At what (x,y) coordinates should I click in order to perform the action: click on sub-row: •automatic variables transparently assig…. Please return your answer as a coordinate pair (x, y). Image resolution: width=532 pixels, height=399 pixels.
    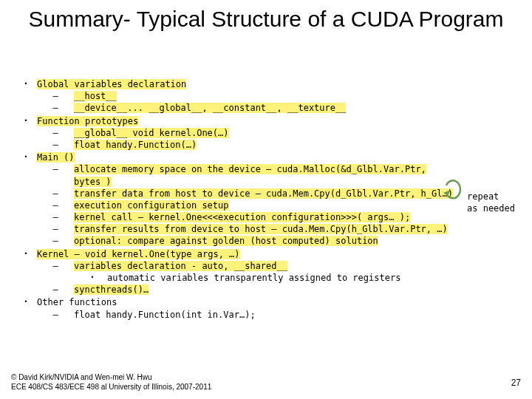
    Looking at the image, I should click on (236, 278).